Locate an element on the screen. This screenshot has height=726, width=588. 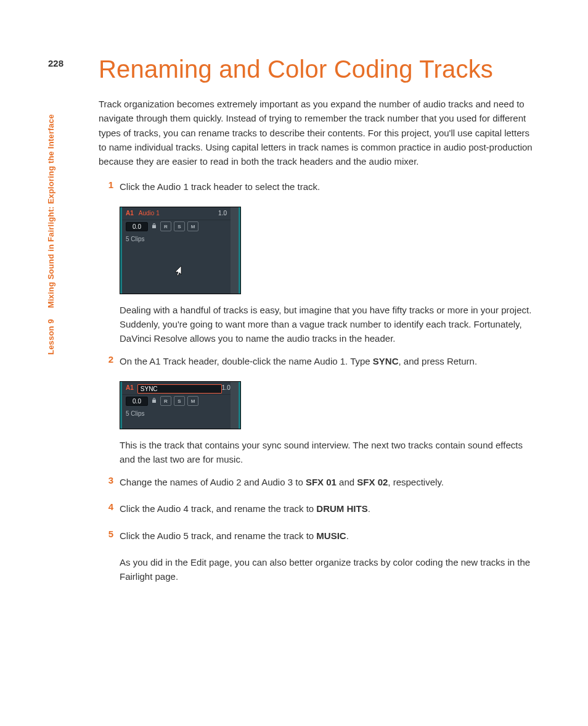
step-number: 4 is located at coordinates (109, 512).